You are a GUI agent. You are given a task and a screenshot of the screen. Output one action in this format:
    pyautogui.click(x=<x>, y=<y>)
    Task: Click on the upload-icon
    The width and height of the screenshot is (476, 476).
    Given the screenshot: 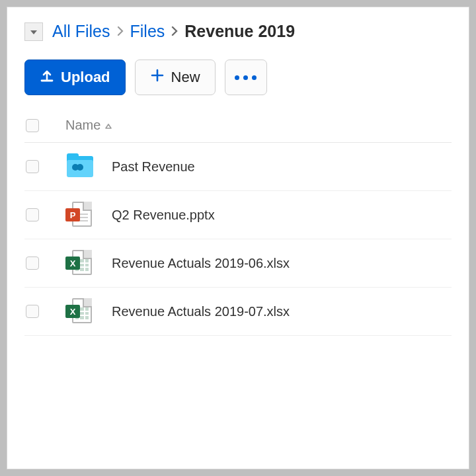 What is the action you would take?
    pyautogui.click(x=47, y=77)
    